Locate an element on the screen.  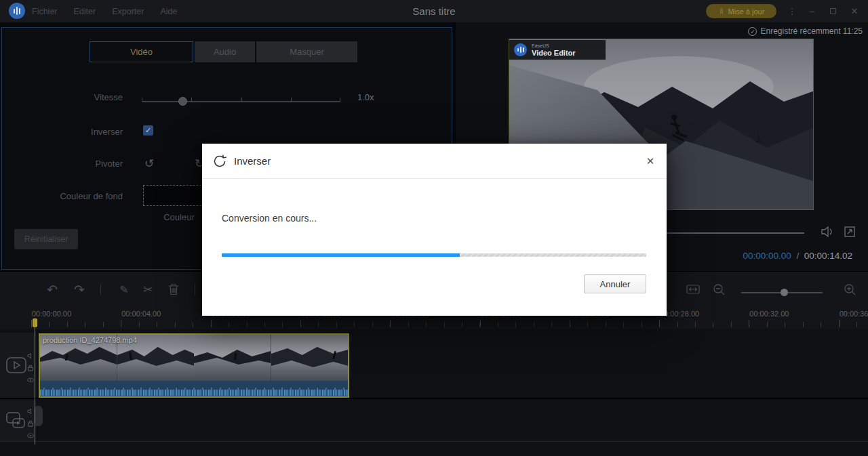
tab-audio: Audio is located at coordinates (225, 51).